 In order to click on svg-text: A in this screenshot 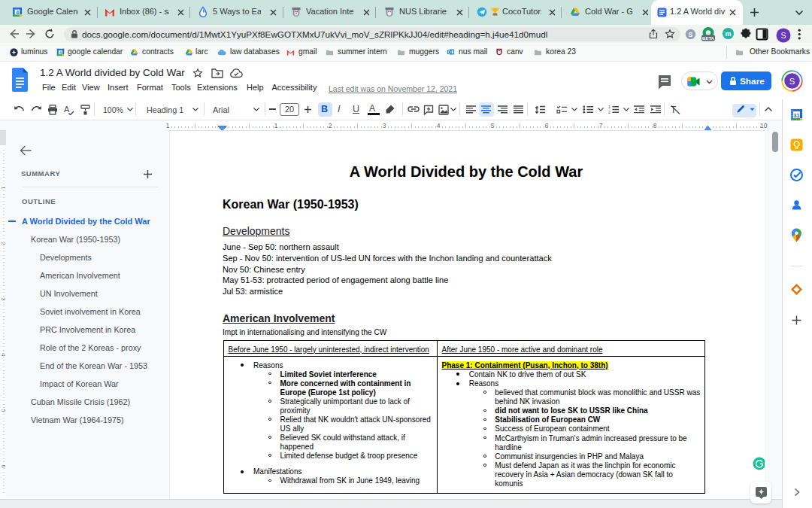, I will do `click(67, 109)`.